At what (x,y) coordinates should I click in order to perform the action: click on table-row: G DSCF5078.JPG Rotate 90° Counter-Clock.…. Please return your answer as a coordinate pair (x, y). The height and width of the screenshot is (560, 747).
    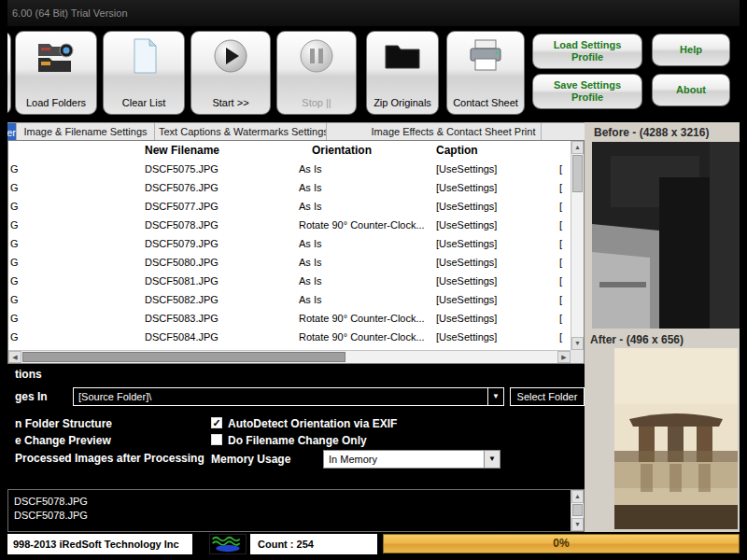
    Looking at the image, I should click on (289, 225).